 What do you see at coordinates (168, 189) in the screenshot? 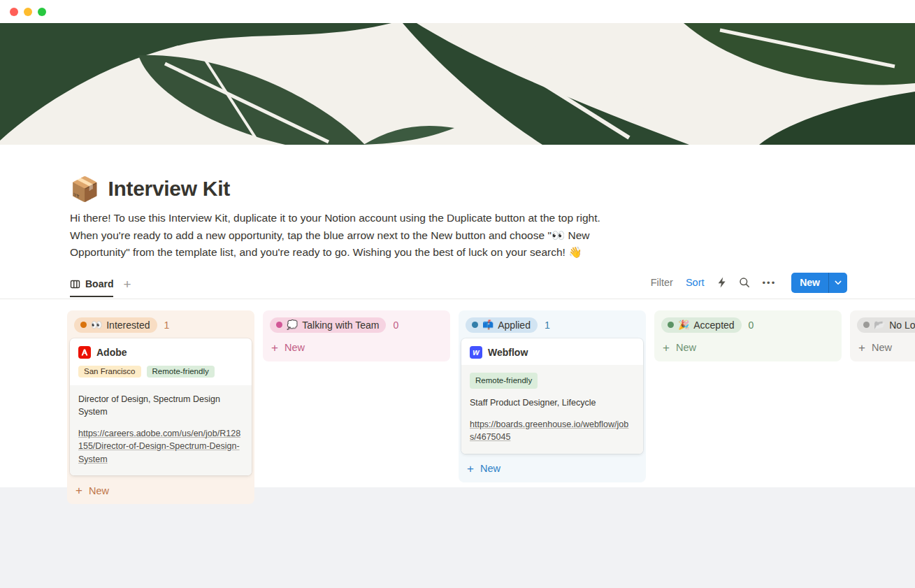
I see `page-title: Interview Kit` at bounding box center [168, 189].